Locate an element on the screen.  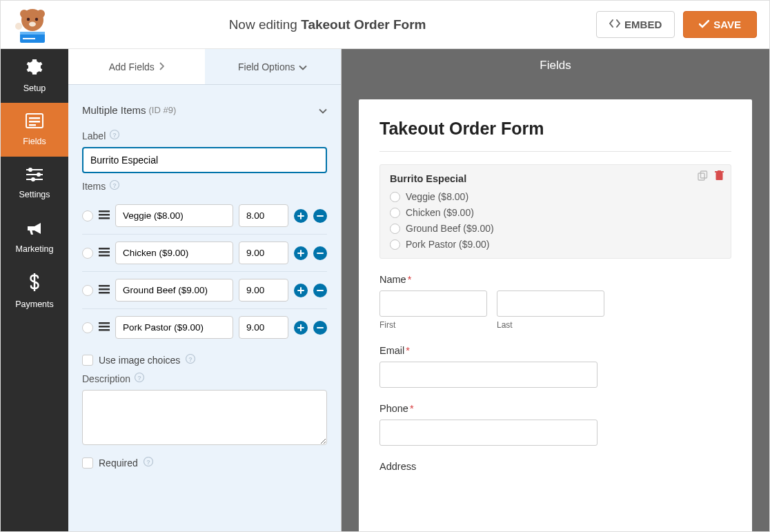
field-label-input is located at coordinates (204, 160).